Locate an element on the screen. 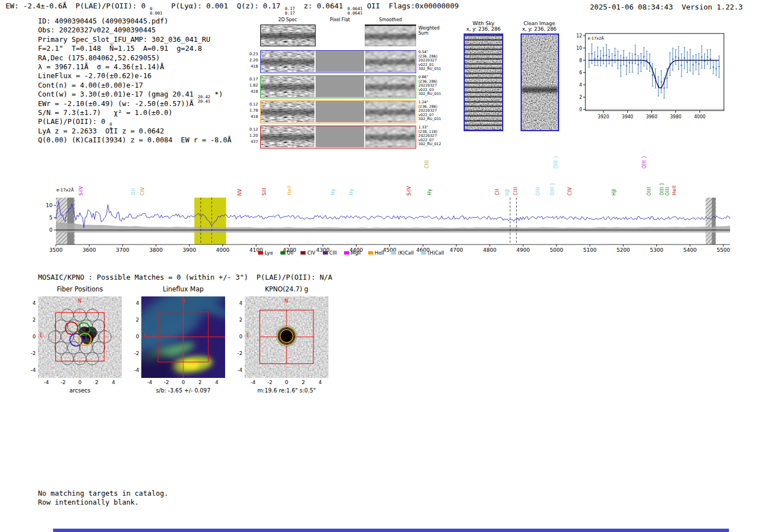  x-tick-label: 4700 is located at coordinates (456, 250).